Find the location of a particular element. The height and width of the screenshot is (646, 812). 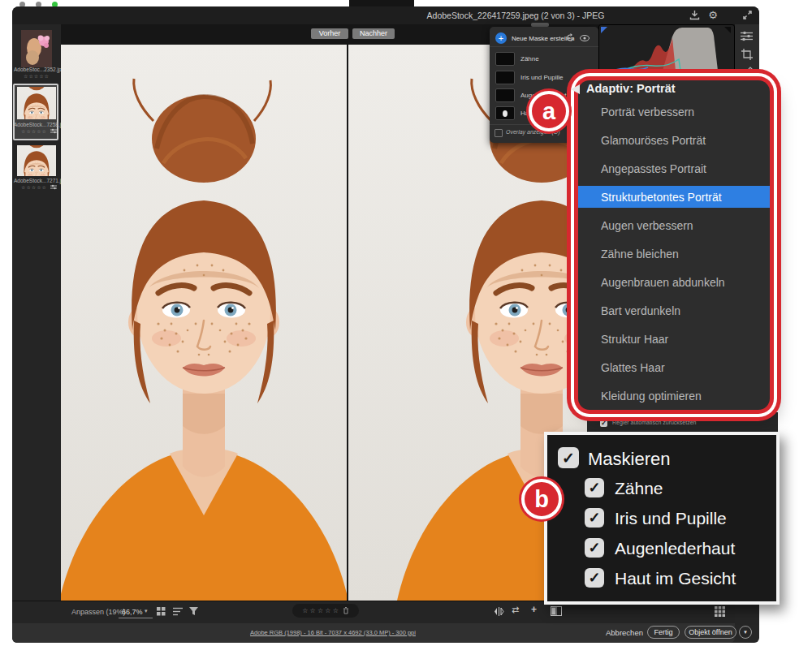

open-object-dropdown-icon: ▾ is located at coordinates (745, 632).